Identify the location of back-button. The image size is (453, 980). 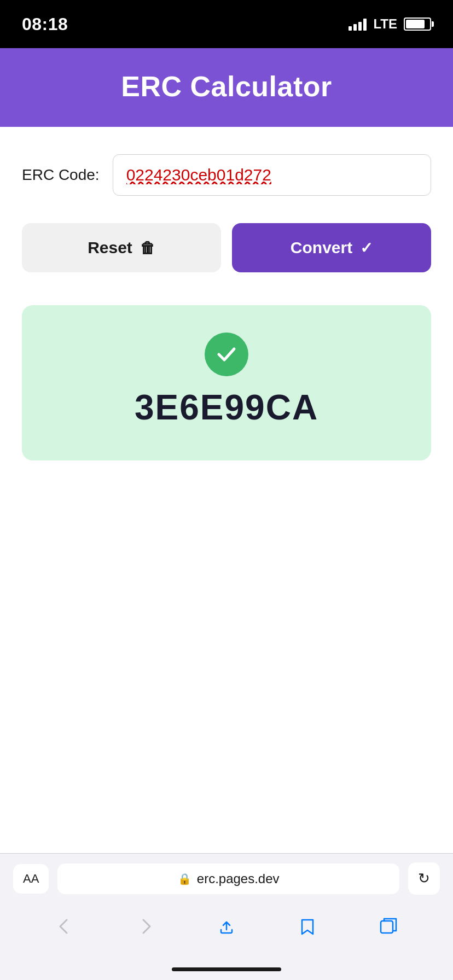
(65, 926).